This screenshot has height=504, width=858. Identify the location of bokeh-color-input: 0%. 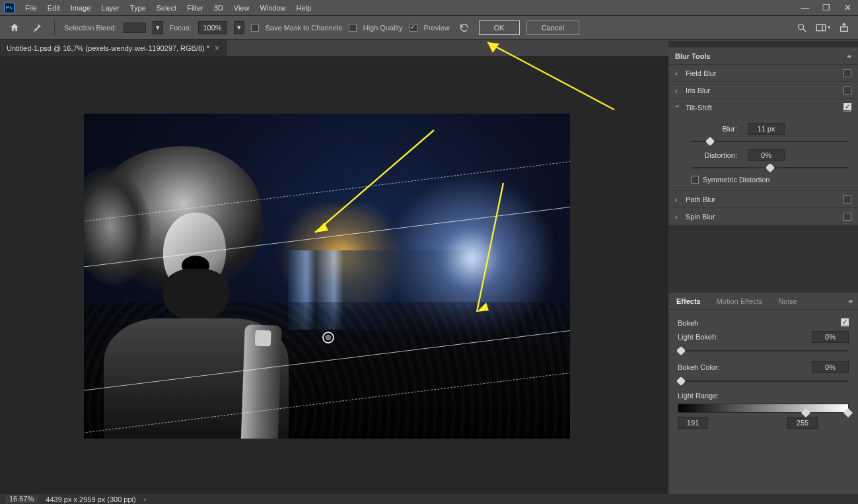
(830, 367).